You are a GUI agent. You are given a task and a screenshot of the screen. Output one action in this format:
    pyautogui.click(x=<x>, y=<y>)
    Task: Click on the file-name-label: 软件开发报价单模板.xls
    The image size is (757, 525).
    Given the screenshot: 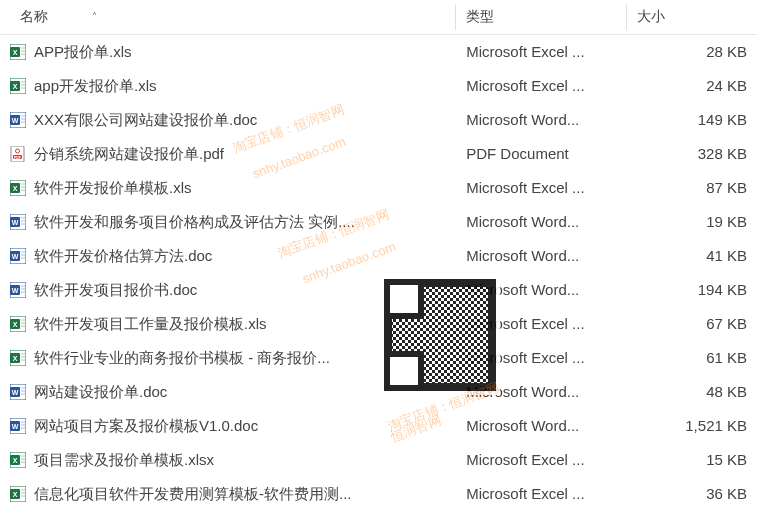 What is the action you would take?
    pyautogui.click(x=113, y=188)
    